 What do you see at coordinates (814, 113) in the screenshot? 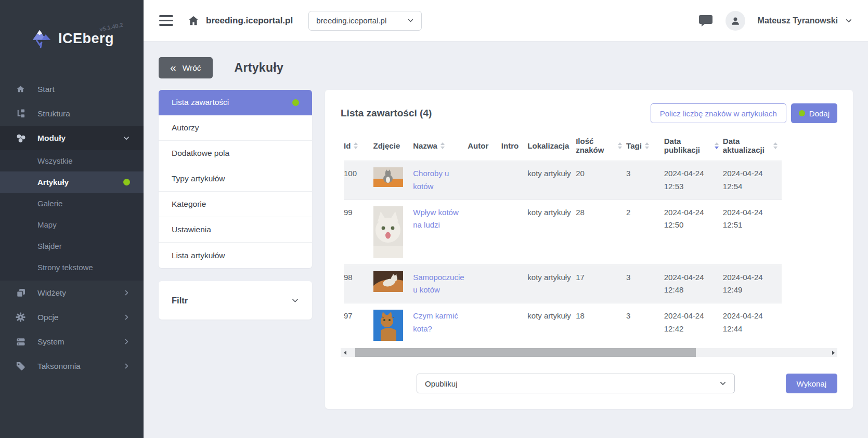
I see `add-button: Dodaj` at bounding box center [814, 113].